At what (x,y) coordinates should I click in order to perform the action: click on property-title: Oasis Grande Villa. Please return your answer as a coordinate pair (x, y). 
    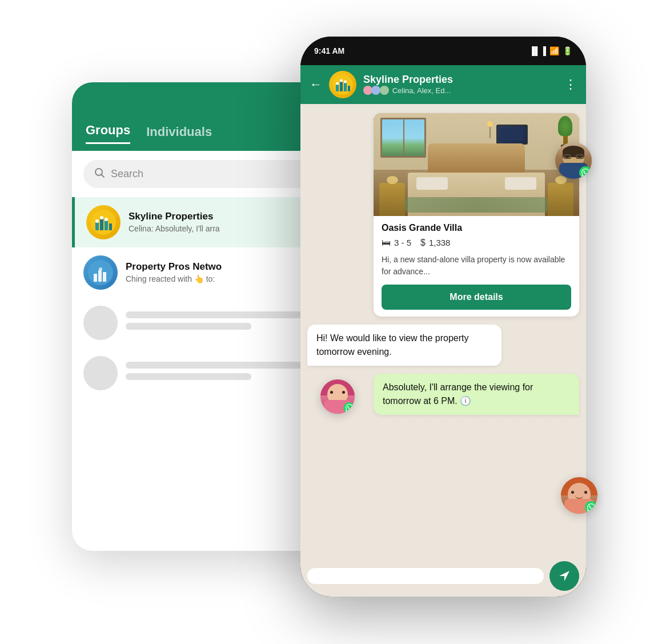
    Looking at the image, I should click on (476, 228).